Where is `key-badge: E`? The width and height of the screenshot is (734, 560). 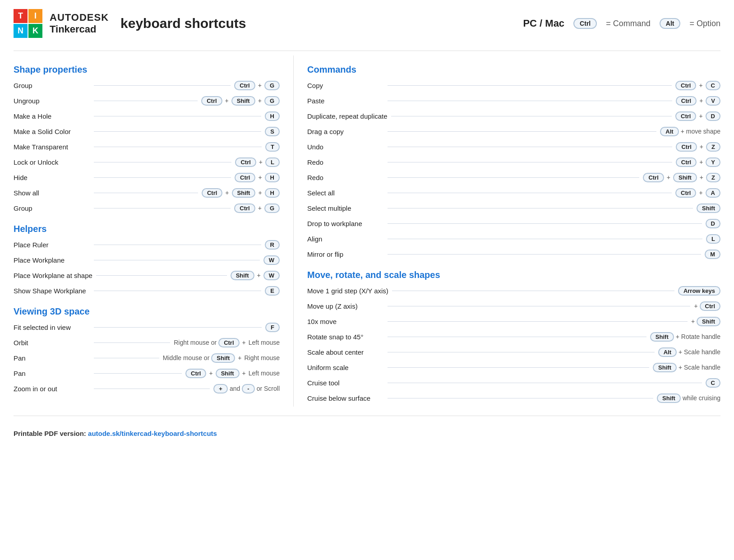
key-badge: E is located at coordinates (272, 291).